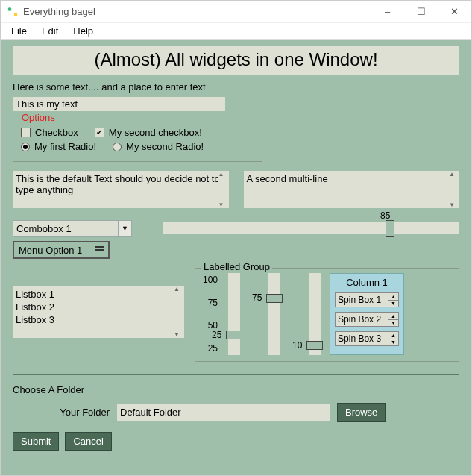 The height and width of the screenshot is (476, 472). I want to click on checkbox-2-label: My second checkbox!, so click(155, 133).